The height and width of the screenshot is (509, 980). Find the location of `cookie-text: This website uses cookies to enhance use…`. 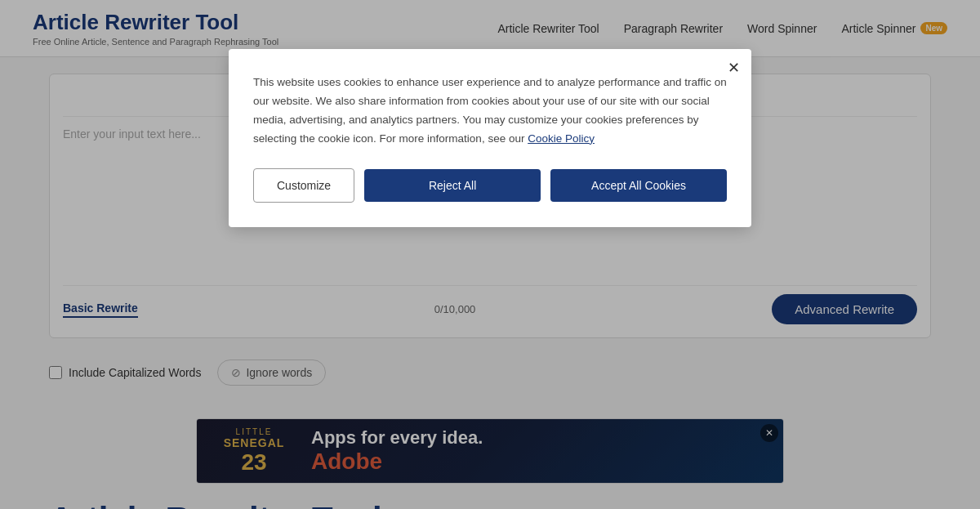

cookie-text: This website uses cookies to enhance use… is located at coordinates (490, 111).